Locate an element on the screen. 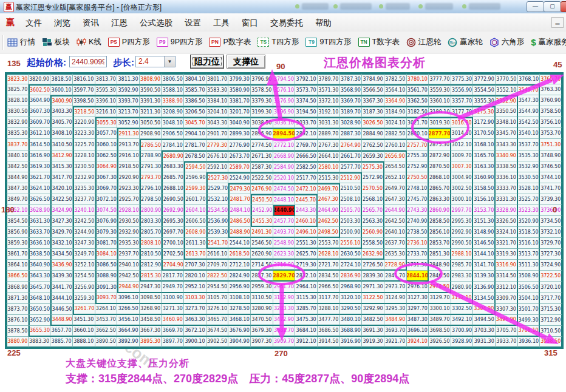 This screenshot has width=566, height=392. grid-cell: 3228.10 is located at coordinates (84, 156).